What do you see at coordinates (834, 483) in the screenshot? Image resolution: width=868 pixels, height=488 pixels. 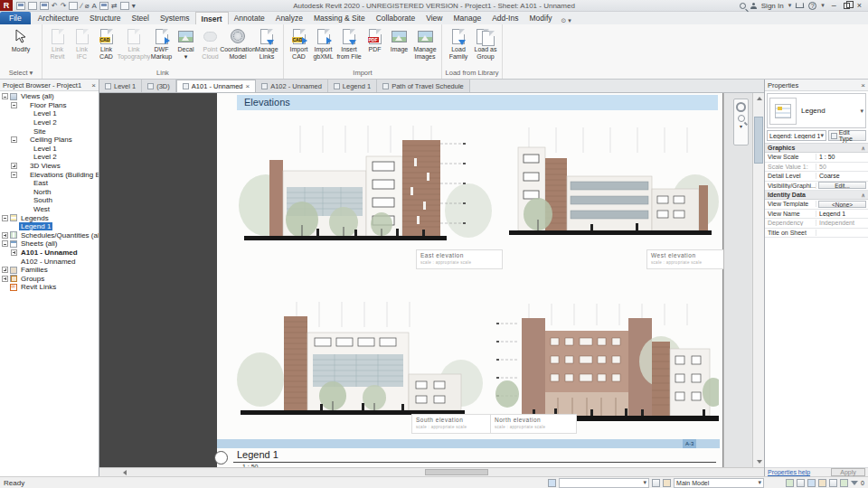 I see `select-pinned-icon` at bounding box center [834, 483].